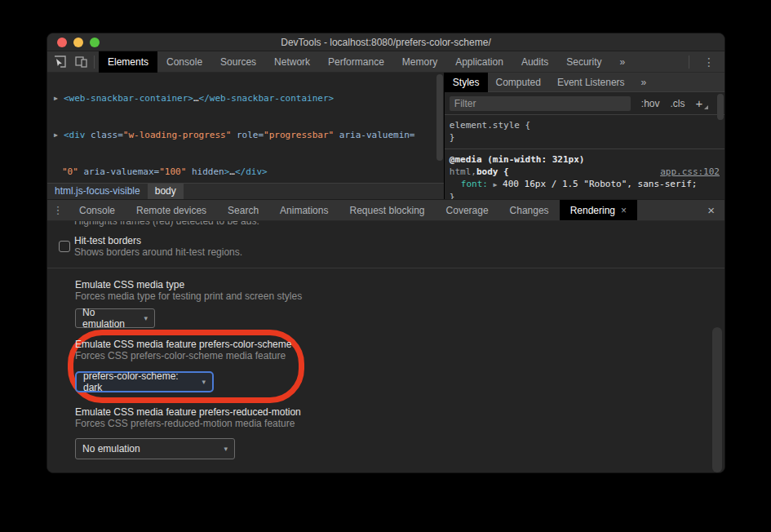  I want to click on css-property-name: font:, so click(475, 184).